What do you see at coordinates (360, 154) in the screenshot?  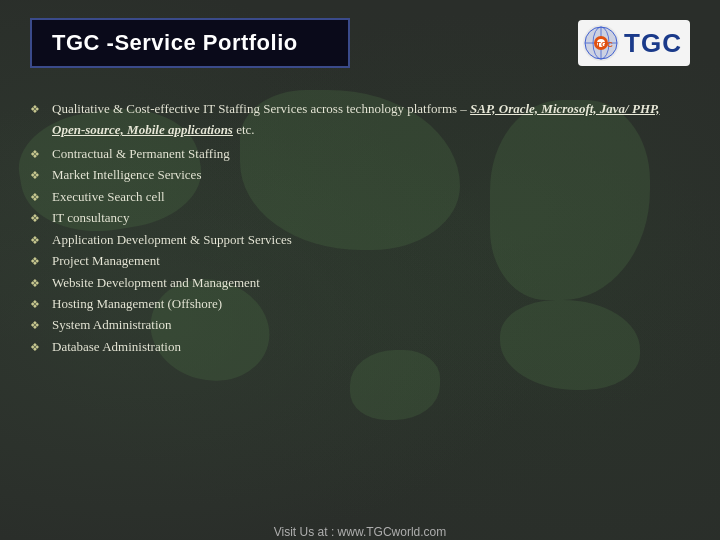 I see `list-item: Contractual & Permanent Staffing` at bounding box center [360, 154].